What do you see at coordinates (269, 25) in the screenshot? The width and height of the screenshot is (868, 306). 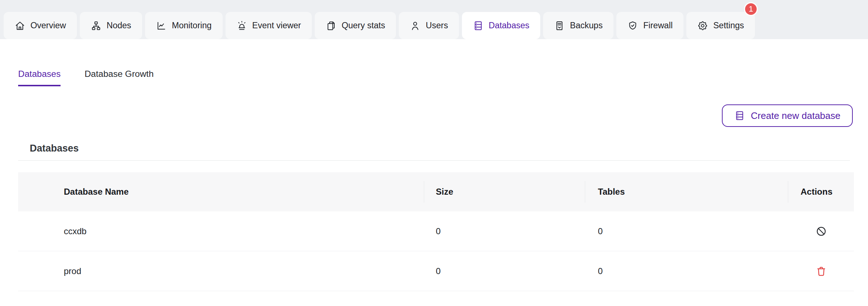 I see `tab-event-viewer: Event viewer` at bounding box center [269, 25].